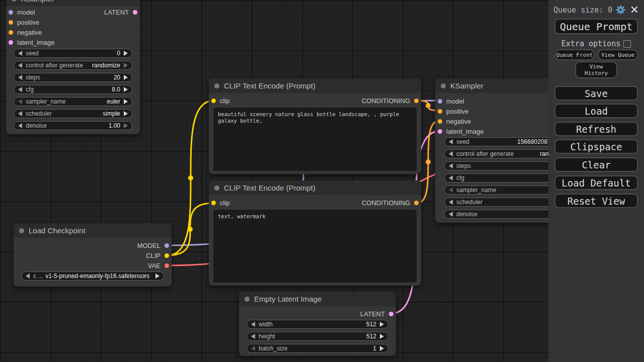  What do you see at coordinates (618, 55) in the screenshot?
I see `view-queue-button: View Queue` at bounding box center [618, 55].